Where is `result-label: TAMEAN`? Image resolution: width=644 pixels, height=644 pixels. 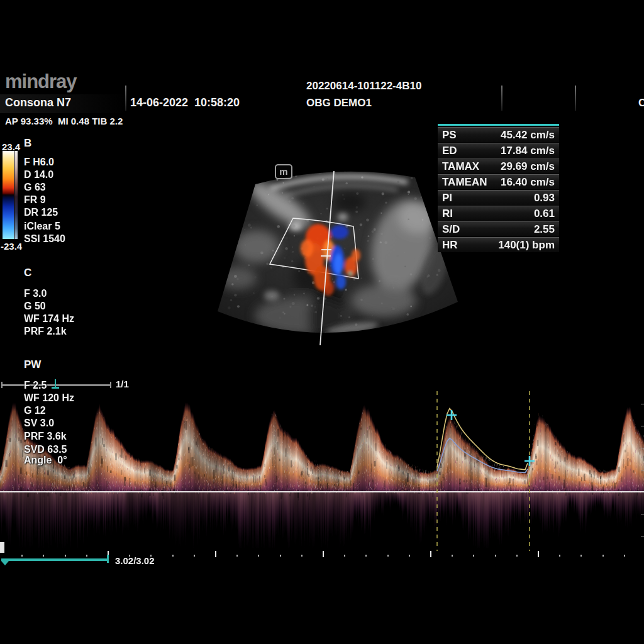
result-label: TAMEAN is located at coordinates (464, 182).